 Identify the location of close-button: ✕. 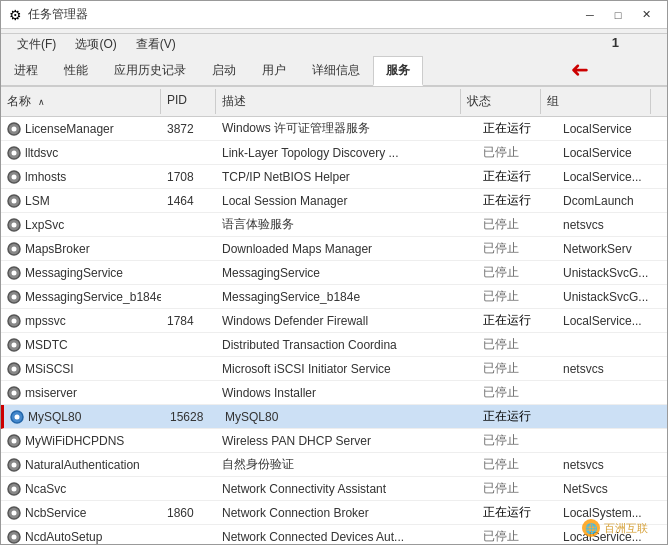
(646, 15).